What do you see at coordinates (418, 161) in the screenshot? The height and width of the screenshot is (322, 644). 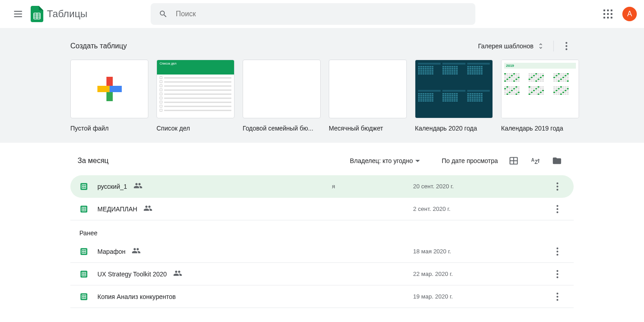 I see `dropdown-arrow-icon` at bounding box center [418, 161].